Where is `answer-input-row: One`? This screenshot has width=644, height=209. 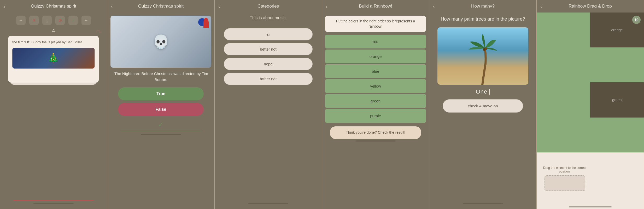
answer-input-row: One is located at coordinates (483, 92).